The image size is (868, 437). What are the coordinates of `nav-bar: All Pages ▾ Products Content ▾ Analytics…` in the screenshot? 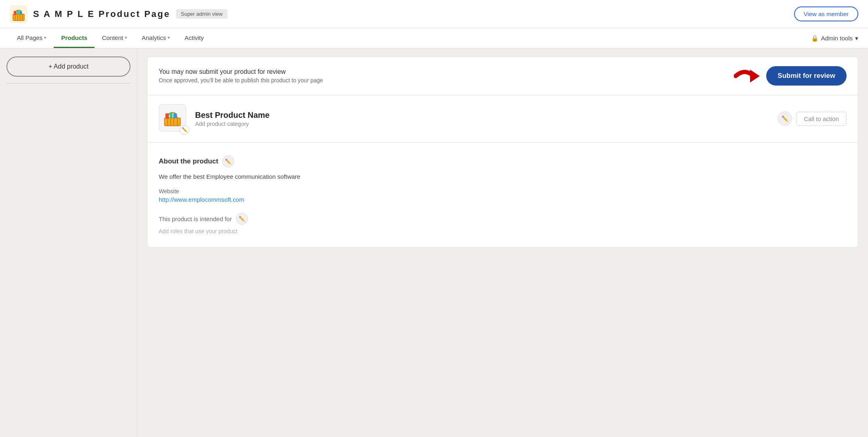 It's located at (434, 38).